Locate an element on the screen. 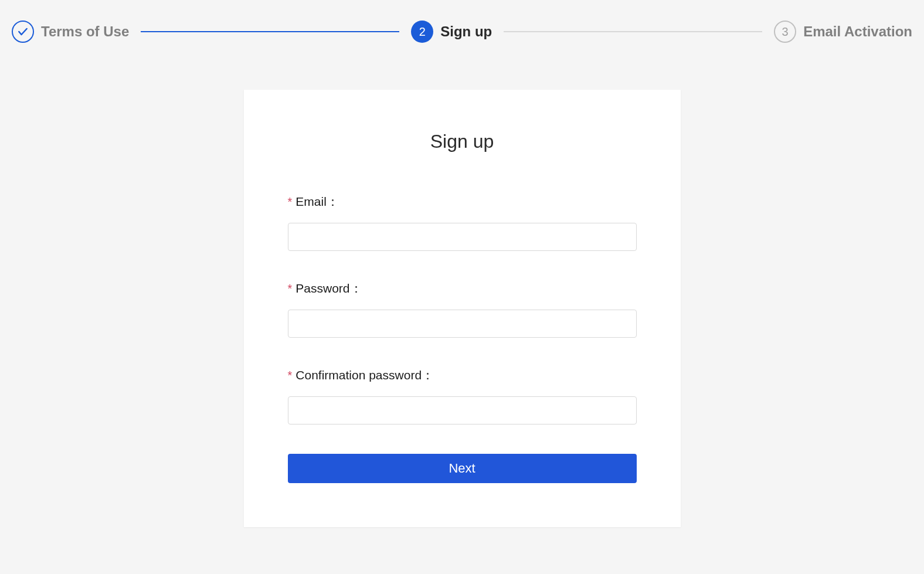  step-email-activation: 3 Email Activation is located at coordinates (843, 32).